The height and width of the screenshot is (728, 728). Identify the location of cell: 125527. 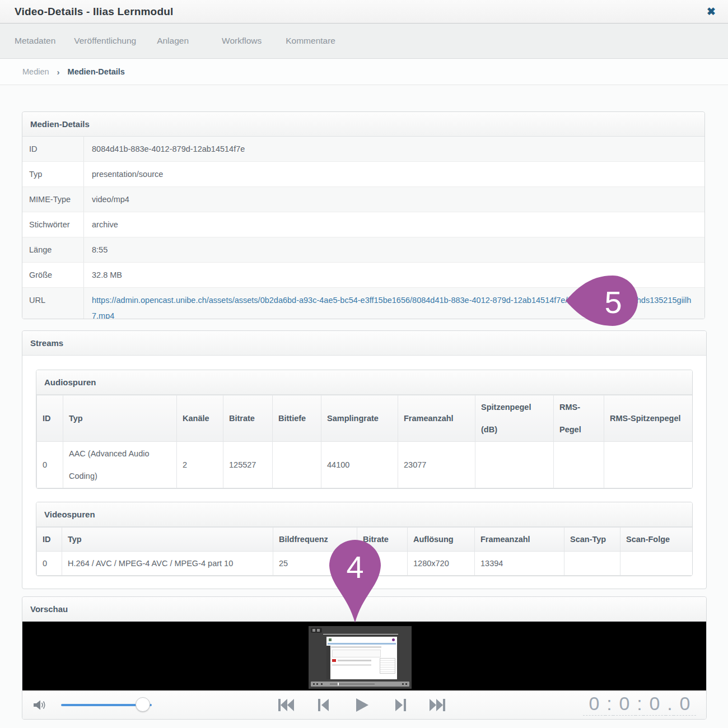
(248, 465).